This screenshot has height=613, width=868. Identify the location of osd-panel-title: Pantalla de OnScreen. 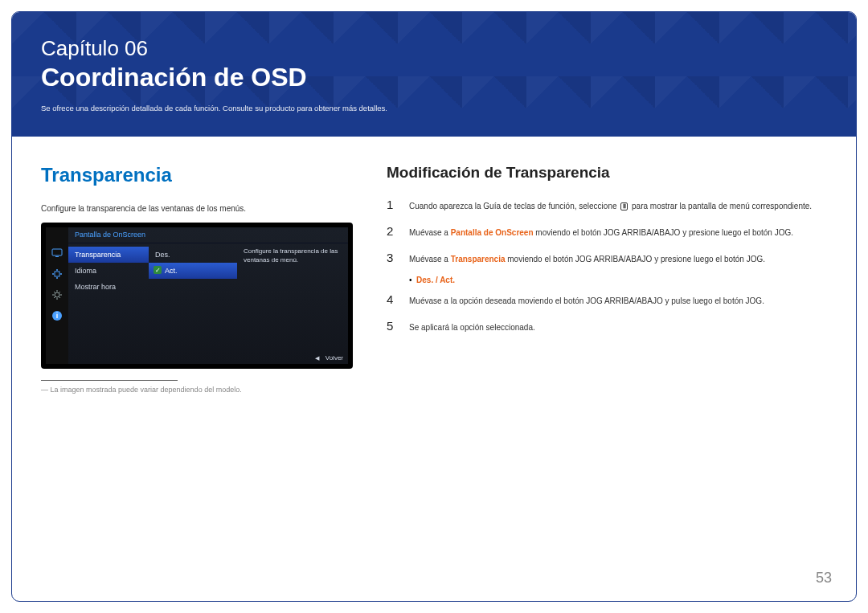
(208, 235).